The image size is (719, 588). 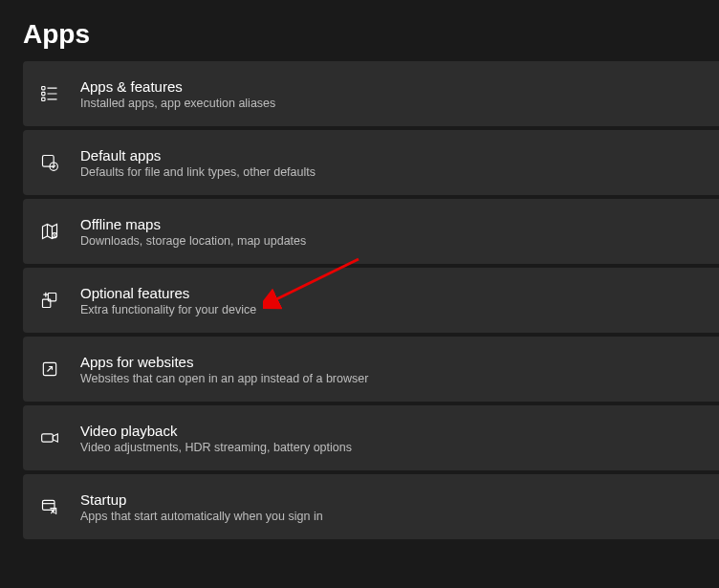 I want to click on item-title: Apps for websites, so click(x=224, y=361).